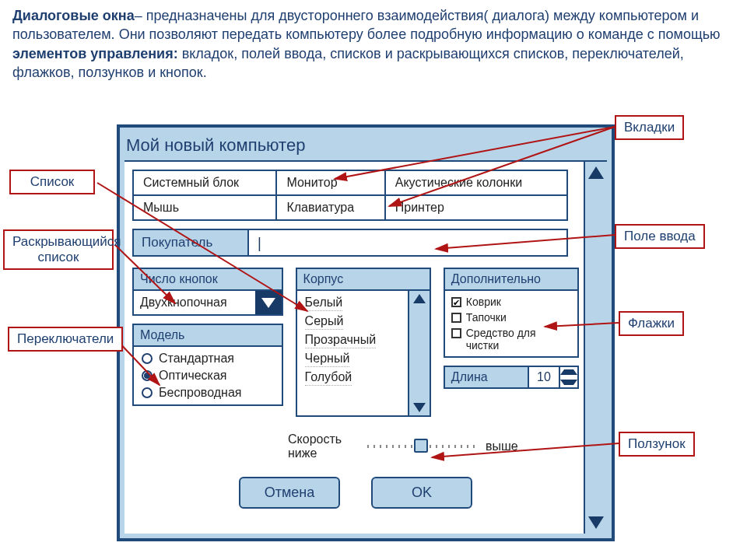 The width and height of the screenshot is (747, 560). I want to click on buyer-input: |, so click(409, 243).